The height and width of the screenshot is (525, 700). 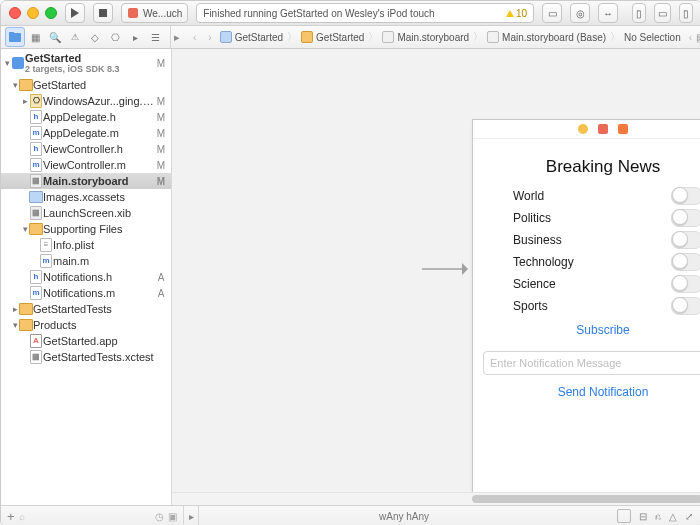 I want to click on align-icon: ⊟, so click(x=643, y=516).